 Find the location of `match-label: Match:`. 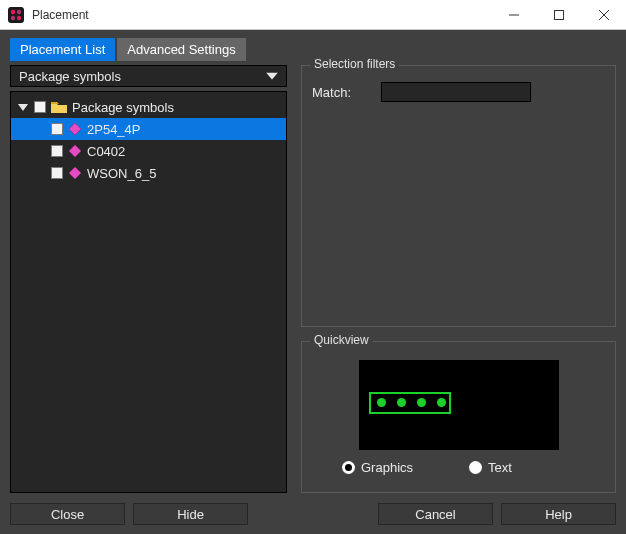

match-label: Match: is located at coordinates (332, 92).